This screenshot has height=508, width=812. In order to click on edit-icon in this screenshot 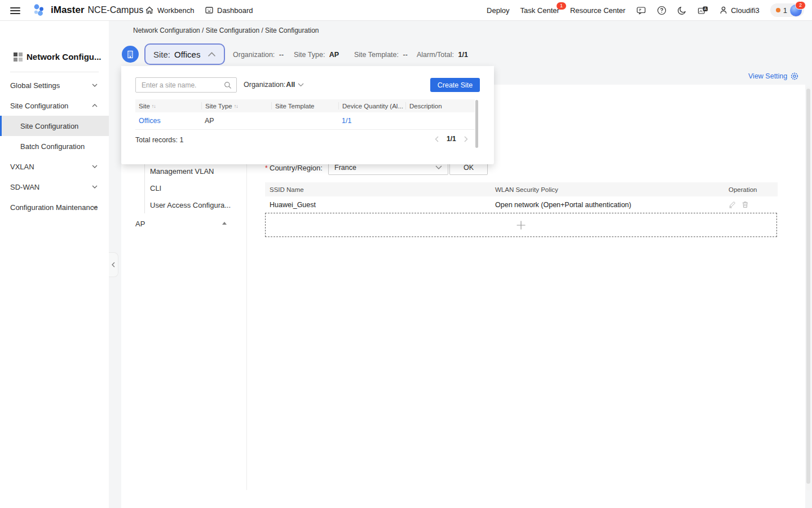, I will do `click(732, 204)`.